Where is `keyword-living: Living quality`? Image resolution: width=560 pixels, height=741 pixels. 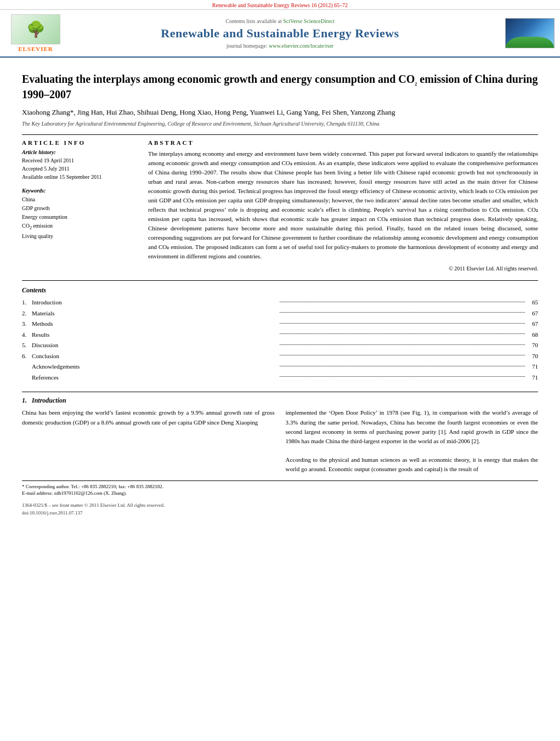
keyword-living: Living quality is located at coordinates (80, 236).